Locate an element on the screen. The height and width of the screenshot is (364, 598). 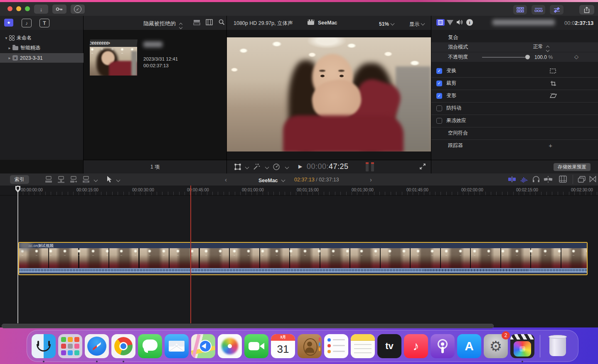
dock-launchpad-icon is located at coordinates (70, 346).